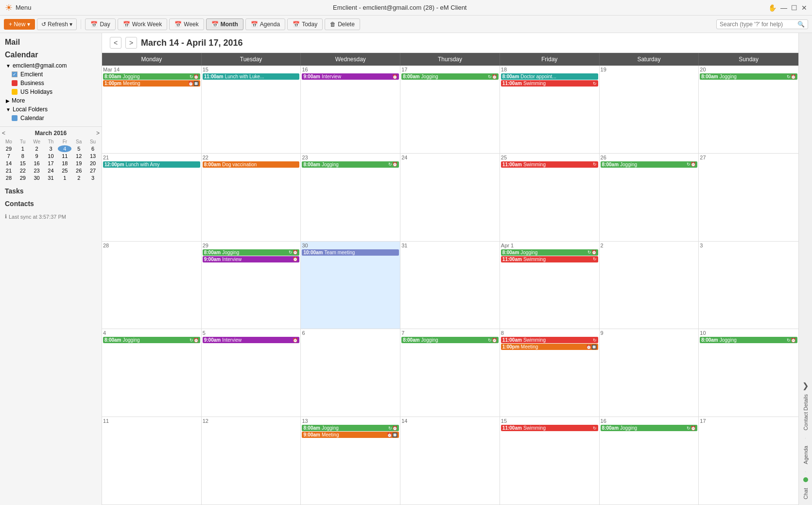  What do you see at coordinates (9, 171) in the screenshot?
I see `mini-cal-day: 21` at bounding box center [9, 171].